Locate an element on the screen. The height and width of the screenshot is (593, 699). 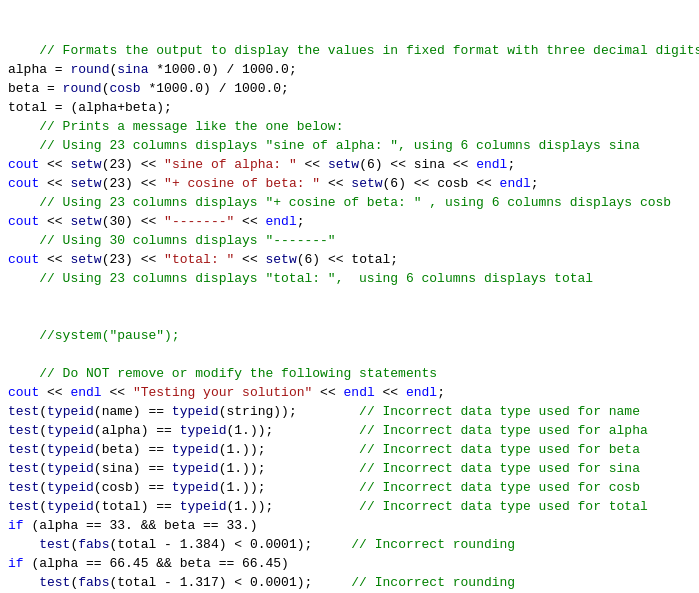
code-line: //system("pause"); is located at coordinates (350, 336).